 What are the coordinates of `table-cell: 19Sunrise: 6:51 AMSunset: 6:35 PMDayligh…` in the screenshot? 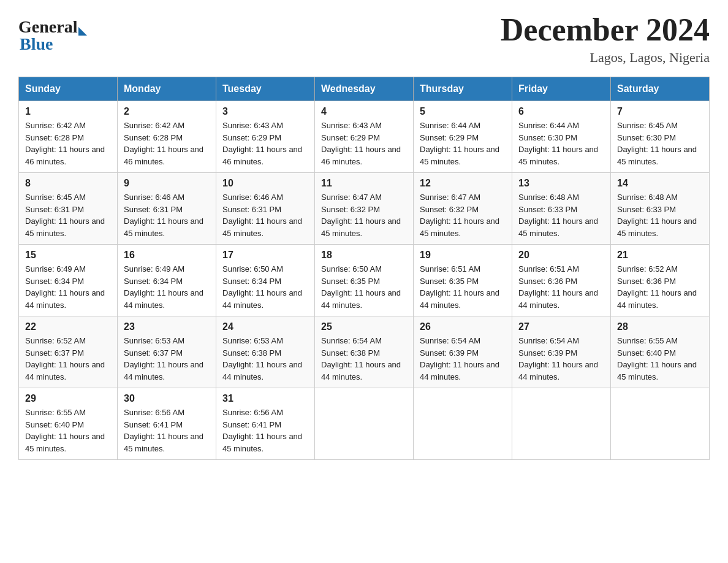 It's located at (463, 281).